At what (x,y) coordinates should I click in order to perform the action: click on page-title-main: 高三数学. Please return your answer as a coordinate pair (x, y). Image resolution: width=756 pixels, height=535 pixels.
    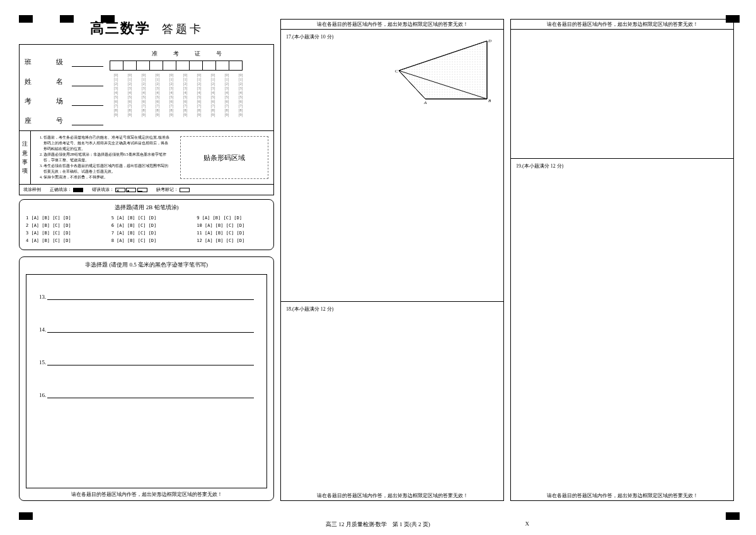
    Looking at the image, I should click on (120, 28).